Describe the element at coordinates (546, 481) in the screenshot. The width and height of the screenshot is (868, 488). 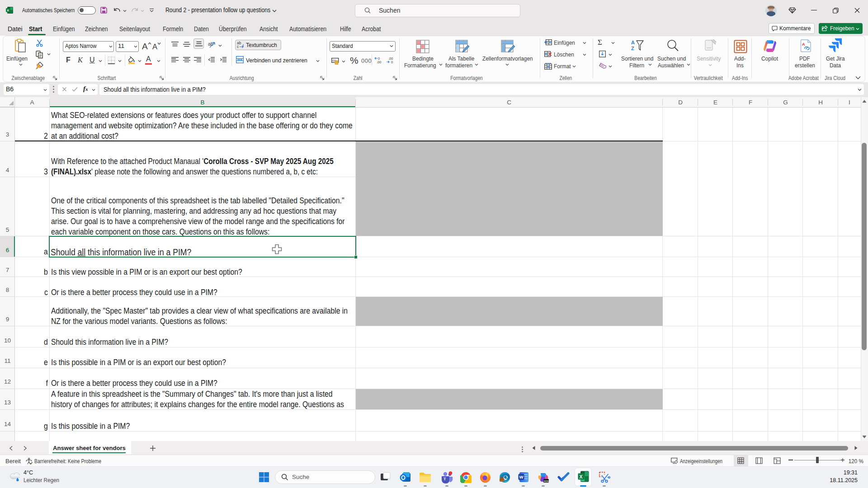
I see `svg-text: M365` at that location.